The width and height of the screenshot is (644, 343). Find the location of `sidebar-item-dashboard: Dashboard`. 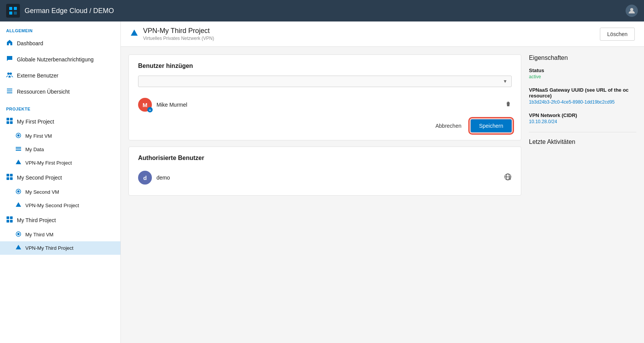

sidebar-item-dashboard: Dashboard is located at coordinates (60, 43).